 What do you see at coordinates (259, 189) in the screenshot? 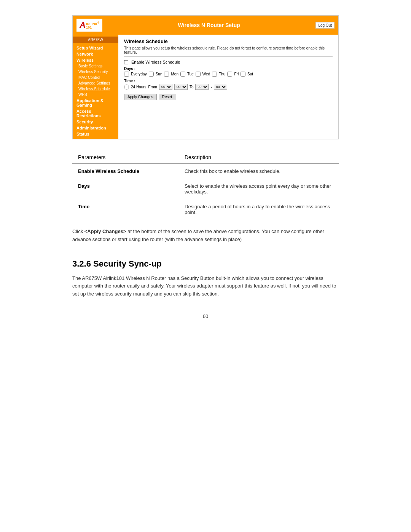
I see `param-desc-days: Select to enable the wireless access poi…` at bounding box center [259, 189].